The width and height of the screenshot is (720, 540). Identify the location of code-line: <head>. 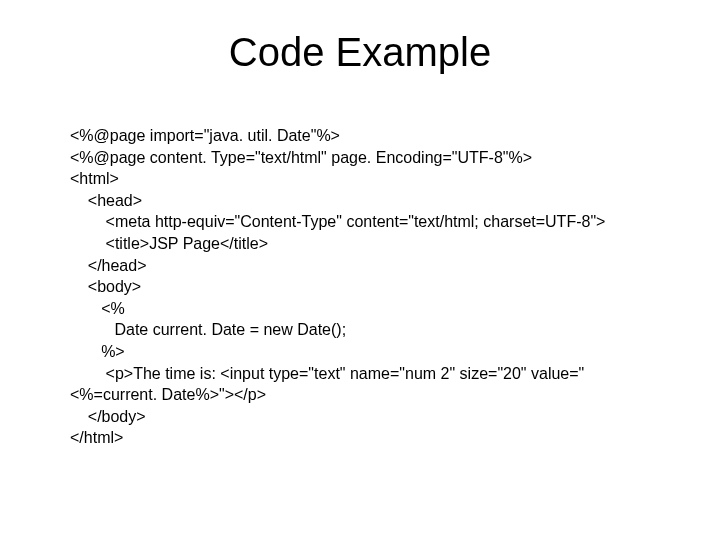
(106, 200).